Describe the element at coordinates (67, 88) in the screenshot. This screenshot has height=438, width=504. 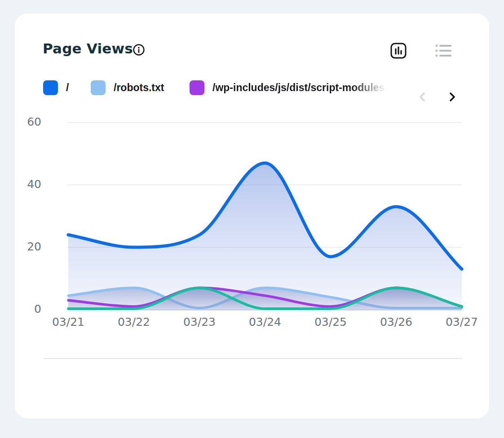
I see `legend-label: /` at that location.